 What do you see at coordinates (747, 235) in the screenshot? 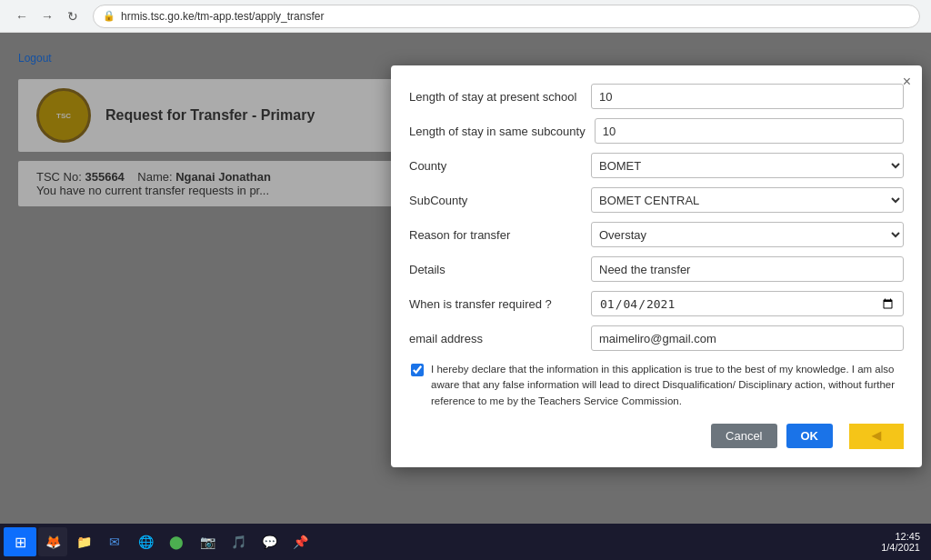
I see `reason-select: Overstay Medical Disciplinary Mutual Oth…` at bounding box center [747, 235].